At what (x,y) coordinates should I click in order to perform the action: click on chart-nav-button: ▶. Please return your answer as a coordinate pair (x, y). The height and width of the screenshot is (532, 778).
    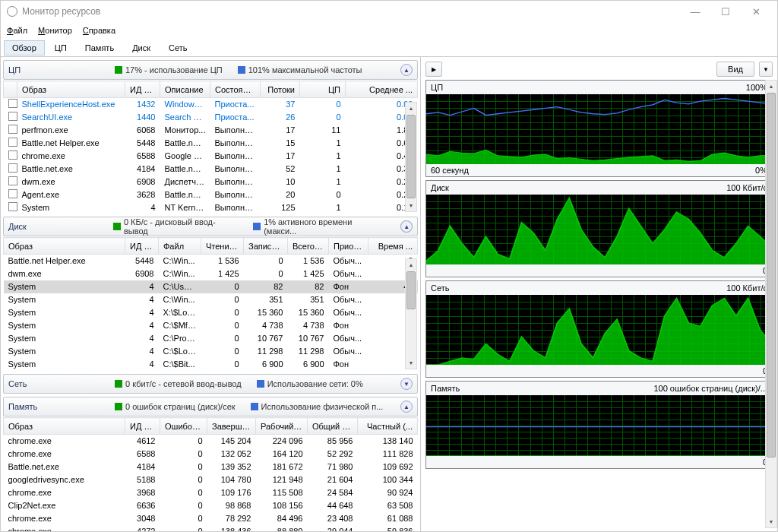
    Looking at the image, I should click on (434, 69).